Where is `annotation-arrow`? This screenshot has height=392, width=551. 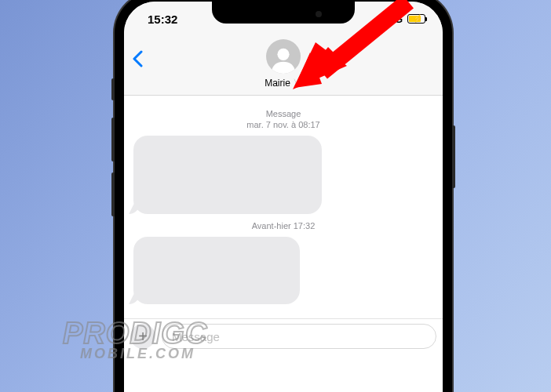 annotation-arrow is located at coordinates (361, 53).